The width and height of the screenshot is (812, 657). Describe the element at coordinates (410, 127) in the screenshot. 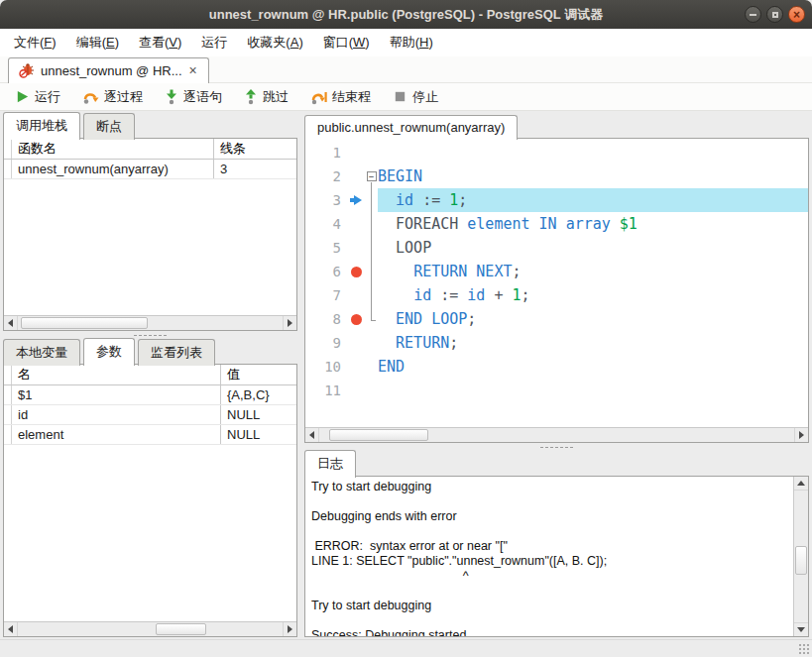

I see `tab-source-code: public.unnest_rownum(anyarray)` at that location.